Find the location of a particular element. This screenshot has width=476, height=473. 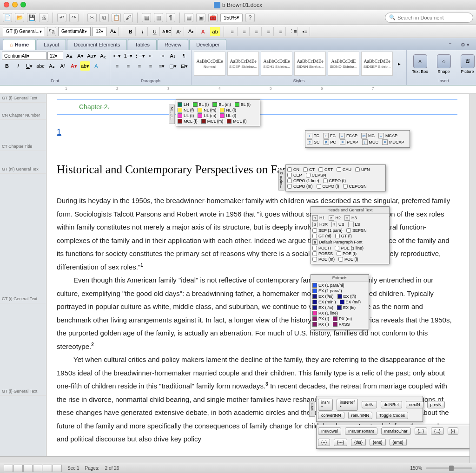

new-doc-button: 📄 is located at coordinates (7, 18).